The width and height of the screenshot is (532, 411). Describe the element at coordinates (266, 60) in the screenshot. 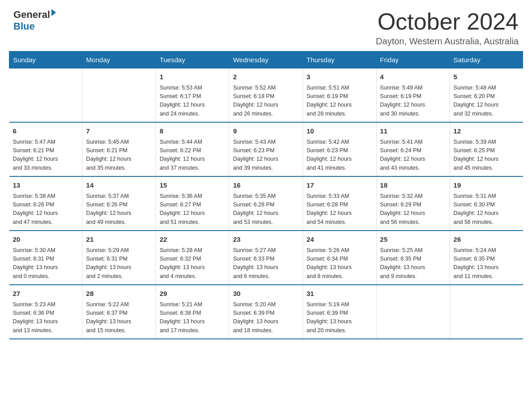

I see `weekday-header-wednesday: Wednesday` at that location.